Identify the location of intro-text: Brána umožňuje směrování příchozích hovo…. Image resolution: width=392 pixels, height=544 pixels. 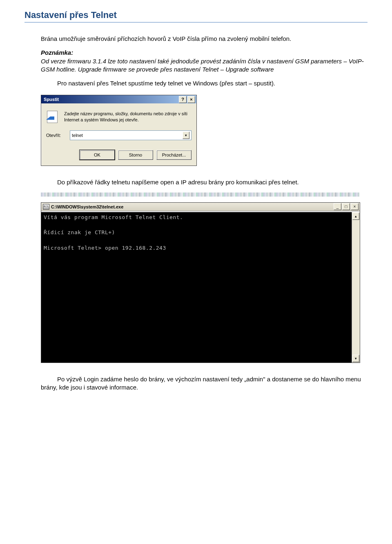
(196, 39).